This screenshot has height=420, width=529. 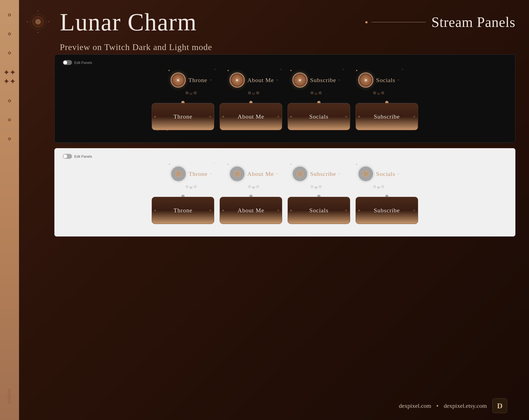 I want to click on dark-banner-socials: ⋄ Socials 👁, so click(x=319, y=117).